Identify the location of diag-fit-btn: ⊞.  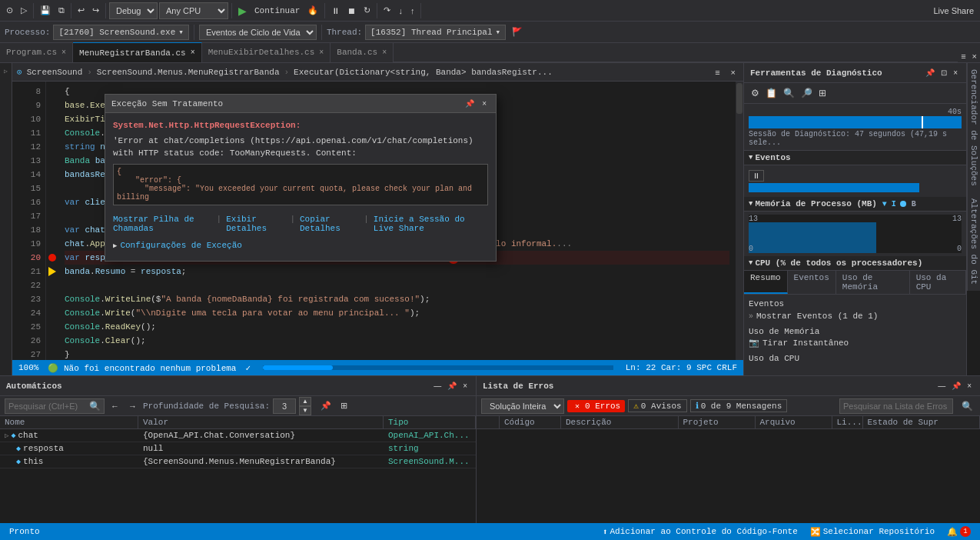
(822, 93).